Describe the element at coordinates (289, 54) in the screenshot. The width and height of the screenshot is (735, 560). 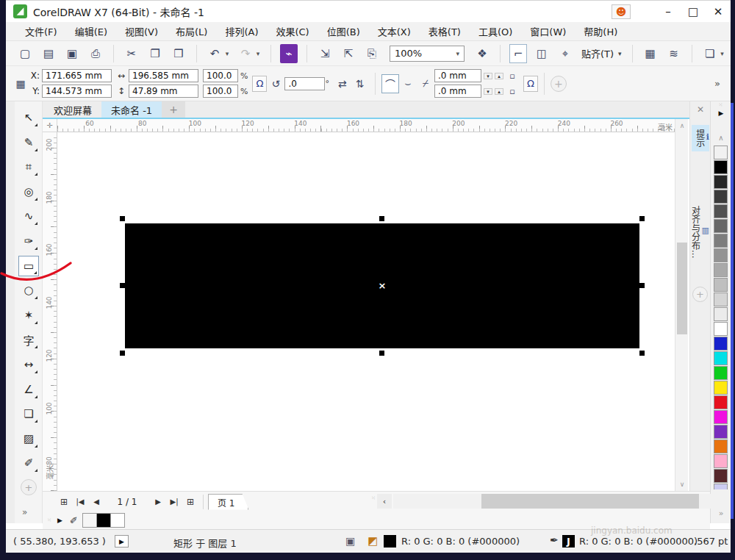
I see `app-launcher-button: ⌁` at that location.